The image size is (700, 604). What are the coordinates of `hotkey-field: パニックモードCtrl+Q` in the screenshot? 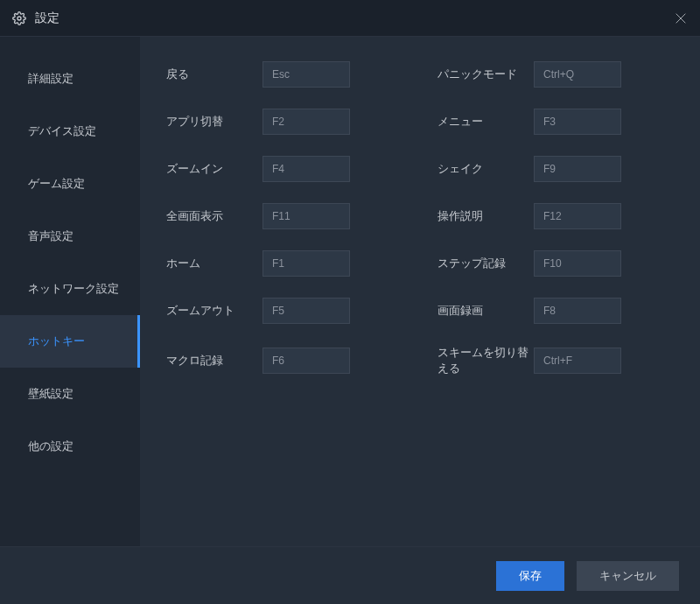 It's located at (556, 74).